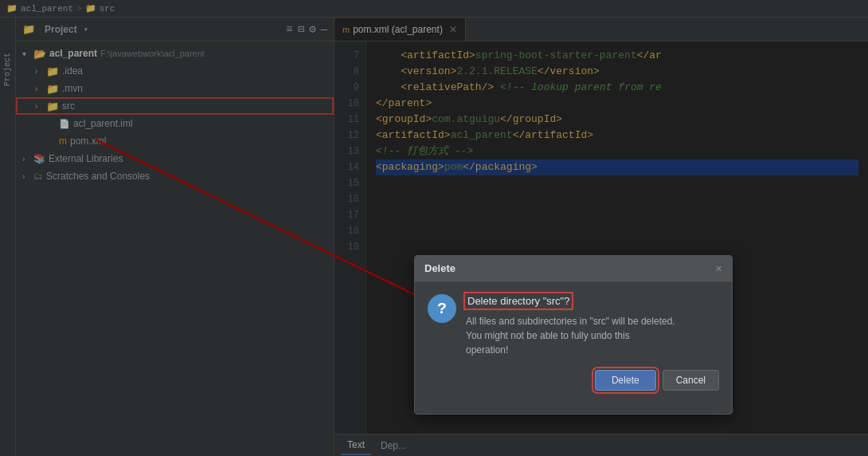 The width and height of the screenshot is (868, 456). I want to click on delete-dialog: Delete ✕ ? Delete directory "src"? All f…, so click(573, 335).